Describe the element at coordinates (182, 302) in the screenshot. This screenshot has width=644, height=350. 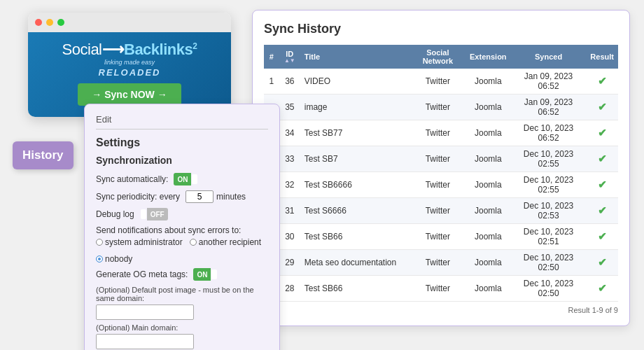
I see `default-image-field: (Optional) Default post image - must be …` at that location.